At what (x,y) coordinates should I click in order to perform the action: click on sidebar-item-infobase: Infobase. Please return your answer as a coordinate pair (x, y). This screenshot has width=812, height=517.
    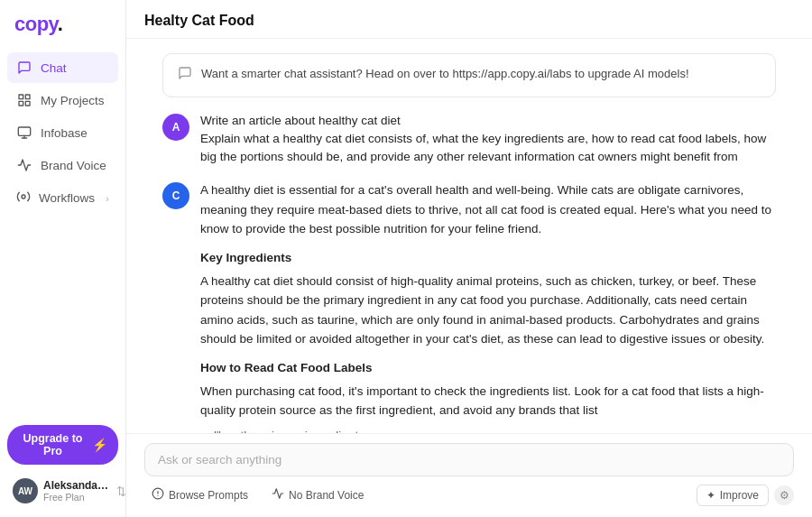
    Looking at the image, I should click on (63, 133).